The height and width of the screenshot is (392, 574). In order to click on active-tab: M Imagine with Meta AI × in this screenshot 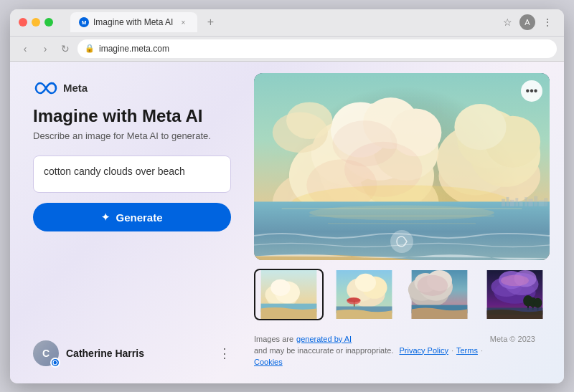, I will do `click(133, 22)`.